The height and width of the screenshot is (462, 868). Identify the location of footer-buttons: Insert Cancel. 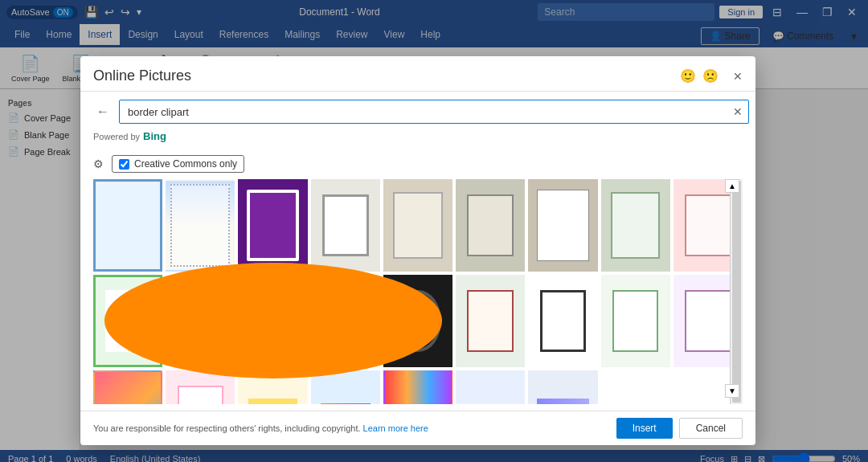
(680, 428).